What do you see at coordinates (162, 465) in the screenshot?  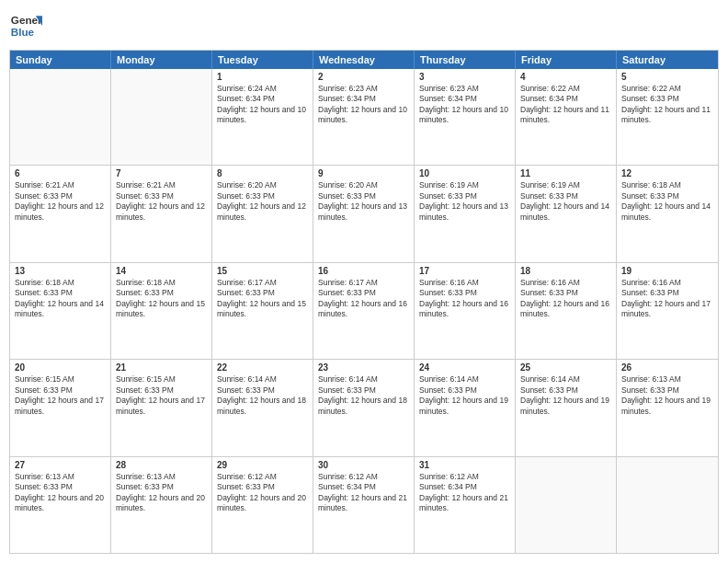 I see `day-number: 28` at bounding box center [162, 465].